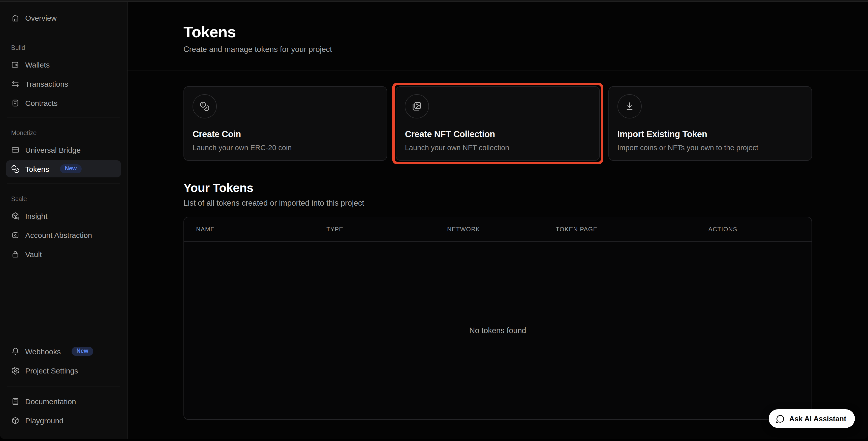 The image size is (868, 441). What do you see at coordinates (286, 123) in the screenshot?
I see `card-create-coin: Create CoinLaunch your own ERC-20 coin` at bounding box center [286, 123].